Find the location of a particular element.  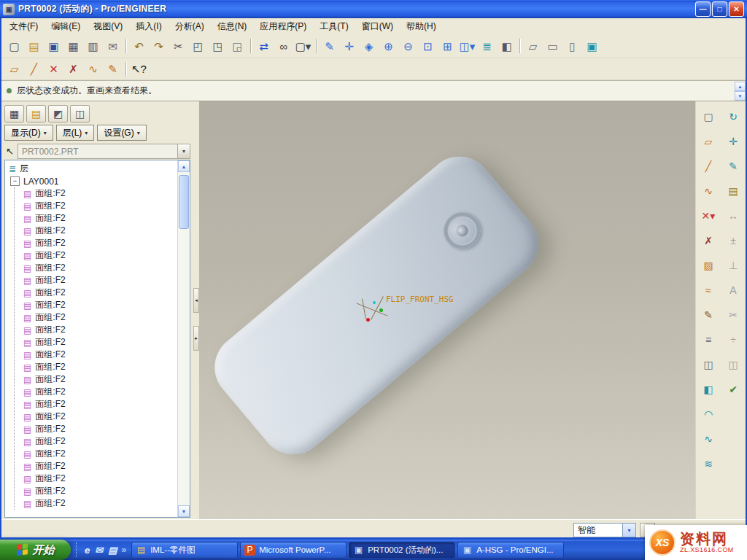

show-desktop-icon: ▤ is located at coordinates (112, 550).